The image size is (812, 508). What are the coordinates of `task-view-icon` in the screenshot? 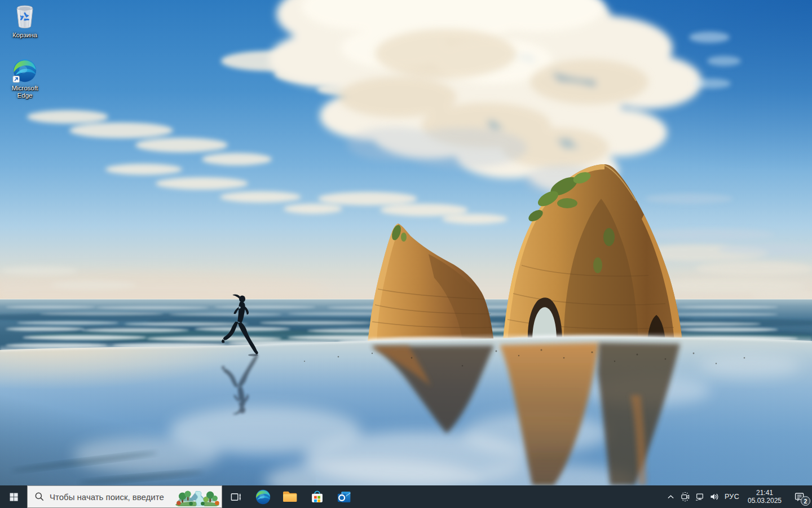 It's located at (236, 497).